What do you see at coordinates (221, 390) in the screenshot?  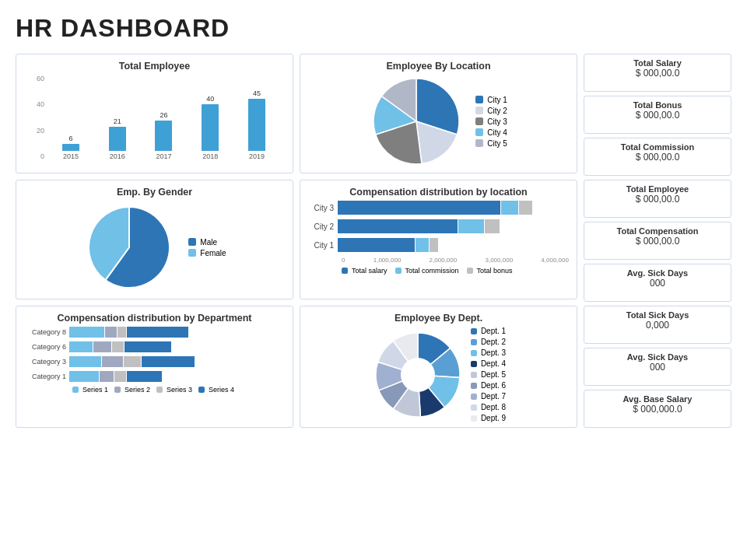 I see `dbar-legend-label: Series 4` at bounding box center [221, 390].